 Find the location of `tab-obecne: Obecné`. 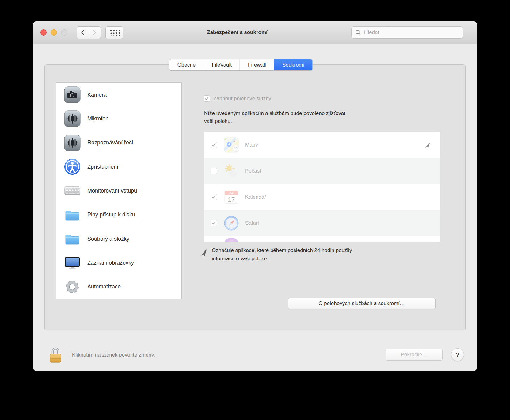

tab-obecne: Obecné is located at coordinates (187, 65).